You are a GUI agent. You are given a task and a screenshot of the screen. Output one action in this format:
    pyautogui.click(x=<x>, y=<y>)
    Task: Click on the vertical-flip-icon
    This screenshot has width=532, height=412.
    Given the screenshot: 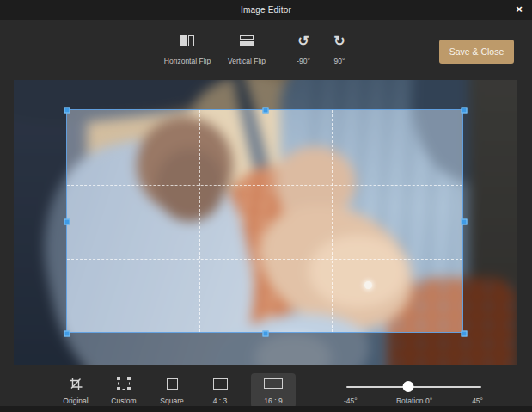 What is the action you would take?
    pyautogui.click(x=247, y=40)
    